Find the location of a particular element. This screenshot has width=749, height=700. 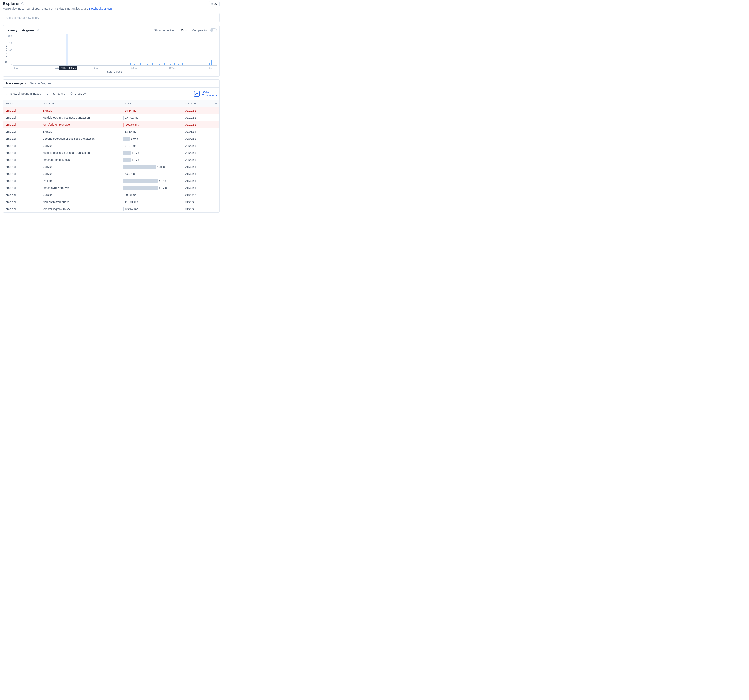

duration-text: 4.88 s is located at coordinates (160, 167).